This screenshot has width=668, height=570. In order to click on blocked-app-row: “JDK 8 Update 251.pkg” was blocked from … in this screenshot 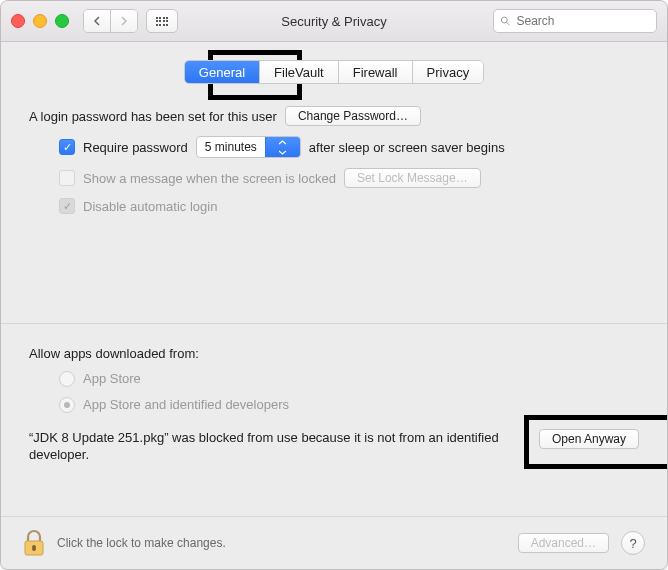, I will do `click(334, 446)`.